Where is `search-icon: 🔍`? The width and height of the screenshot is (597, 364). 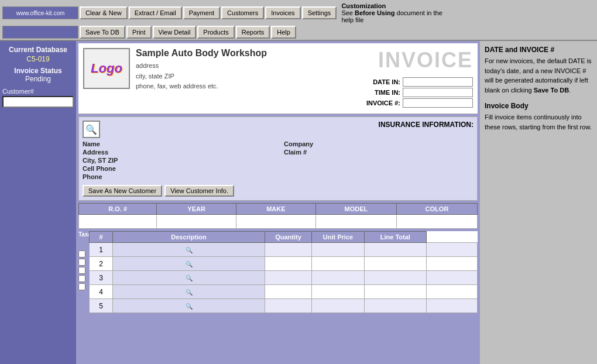
search-icon: 🔍 is located at coordinates (91, 130).